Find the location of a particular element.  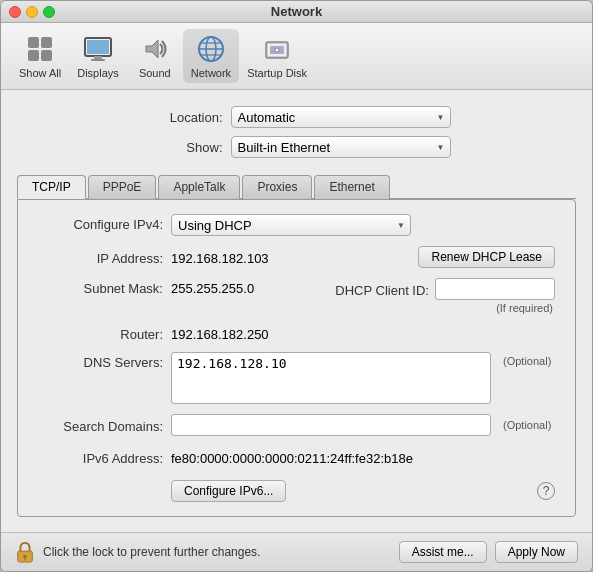

location-select-wrap: Automatic is located at coordinates (341, 117).